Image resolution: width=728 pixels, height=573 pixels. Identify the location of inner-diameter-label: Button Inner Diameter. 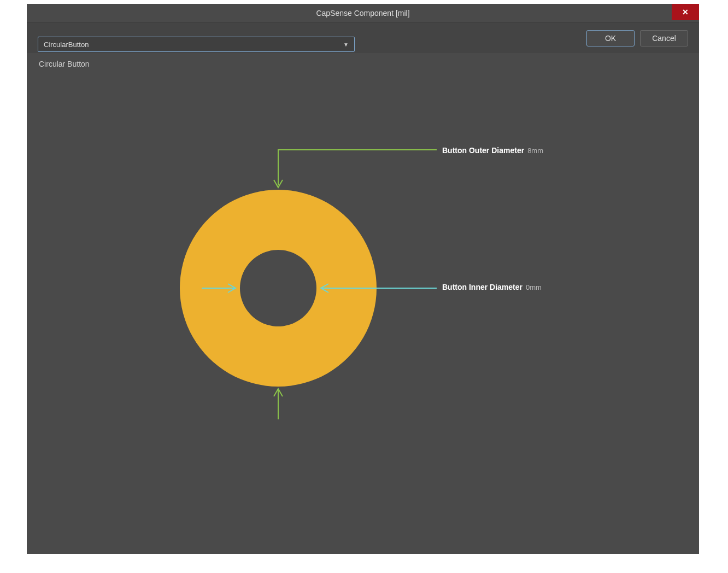
(482, 287).